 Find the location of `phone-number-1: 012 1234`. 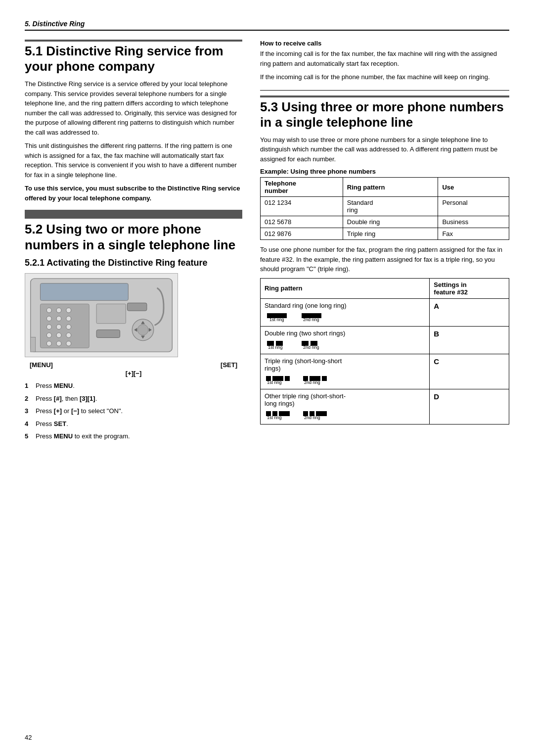

phone-number-1: 012 1234 is located at coordinates (302, 207).